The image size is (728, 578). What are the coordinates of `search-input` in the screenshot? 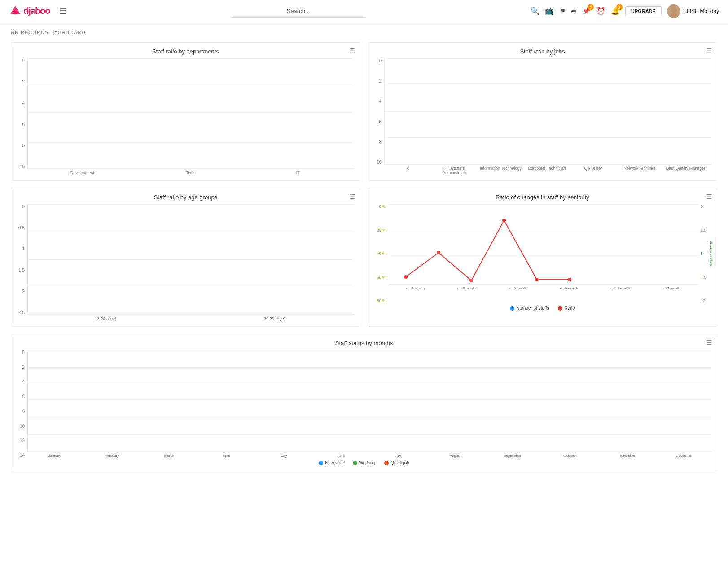 It's located at (298, 11).